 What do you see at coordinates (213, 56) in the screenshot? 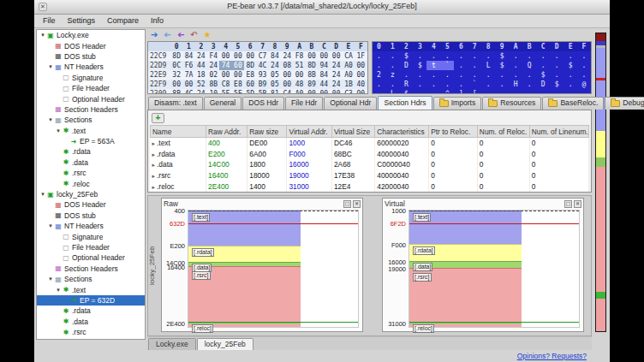
I see `hex-byte: F4` at bounding box center [213, 56].